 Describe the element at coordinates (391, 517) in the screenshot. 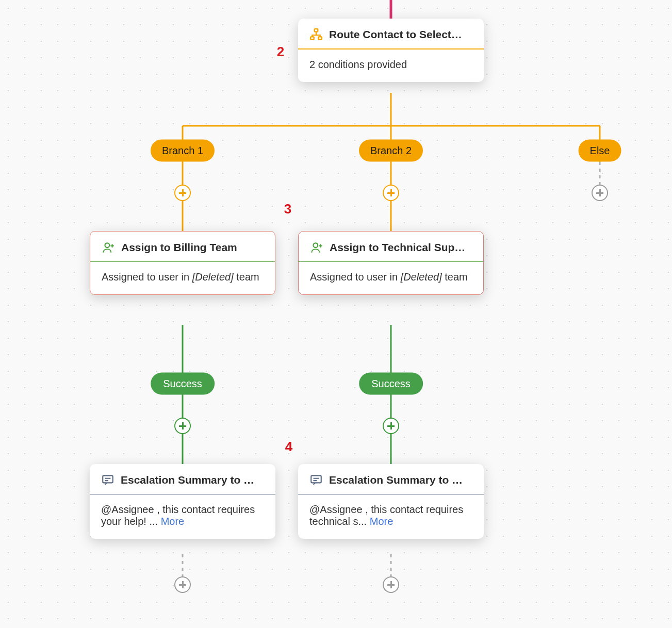

I see `summary-body-2: @Assignee , this contact requires techni…` at that location.